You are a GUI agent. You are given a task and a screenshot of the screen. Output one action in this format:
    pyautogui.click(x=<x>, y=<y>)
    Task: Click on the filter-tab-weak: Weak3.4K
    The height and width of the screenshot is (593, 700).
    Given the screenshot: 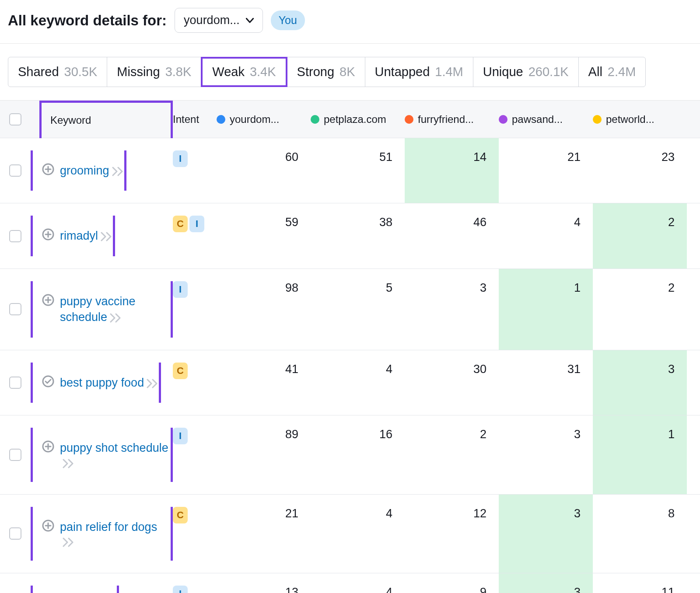 What is the action you would take?
    pyautogui.click(x=244, y=72)
    